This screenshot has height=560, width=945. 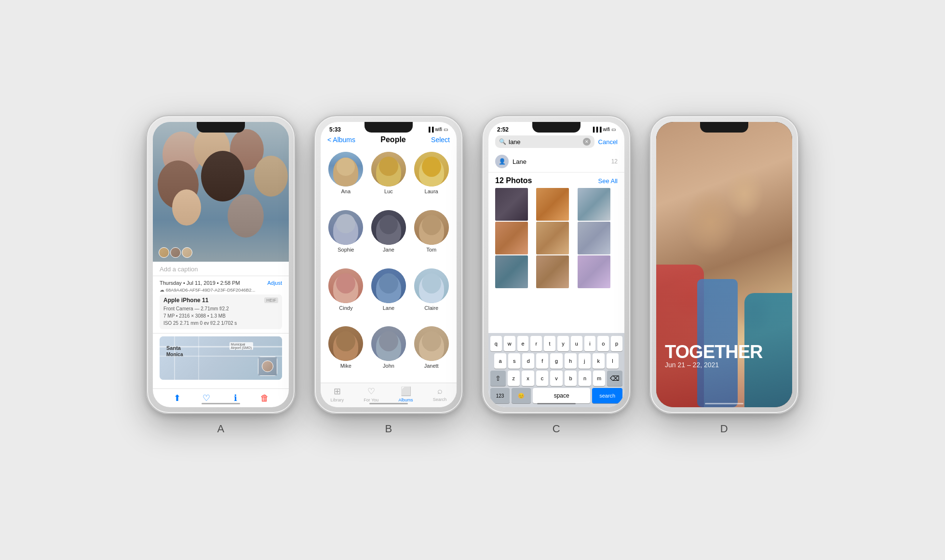 I want to click on home-bar-b, so click(x=389, y=404).